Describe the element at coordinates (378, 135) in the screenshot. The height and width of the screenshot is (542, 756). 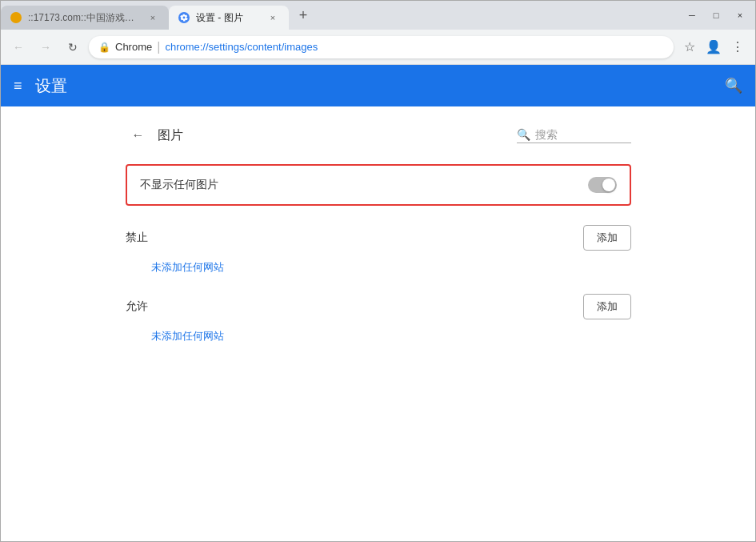
I see `page-header: ← 图片 🔍` at that location.